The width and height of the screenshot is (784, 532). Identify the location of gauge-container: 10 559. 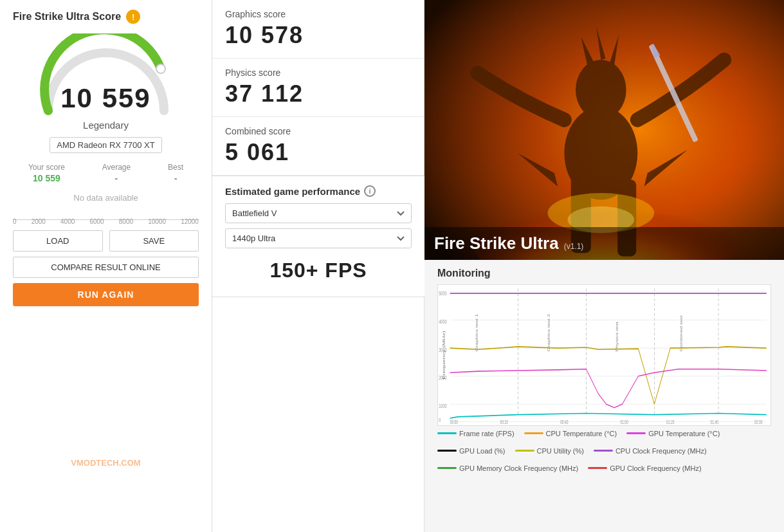
(106, 75).